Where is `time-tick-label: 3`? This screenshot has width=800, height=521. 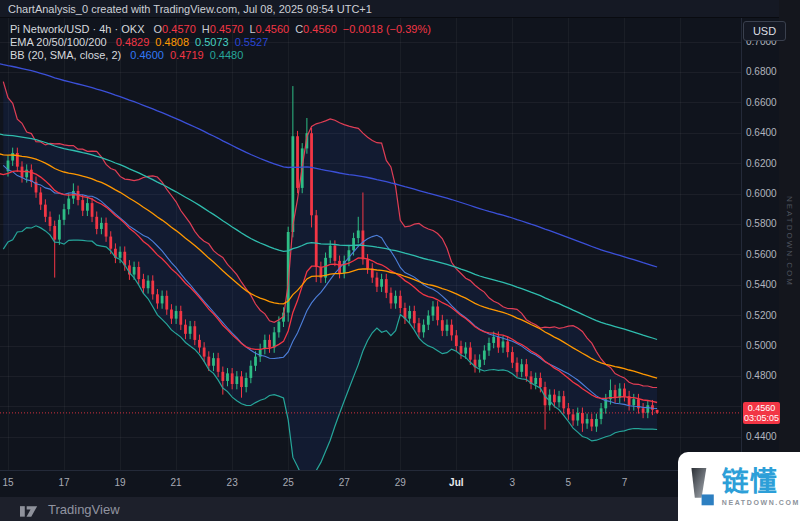 time-tick-label: 3 is located at coordinates (512, 482).